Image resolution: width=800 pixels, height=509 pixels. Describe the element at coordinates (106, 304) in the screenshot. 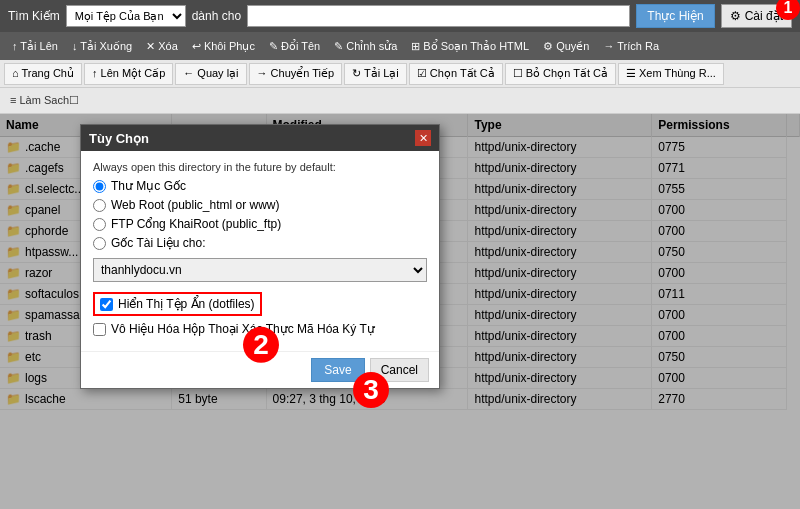

I see `show-hidden-checkbox` at that location.